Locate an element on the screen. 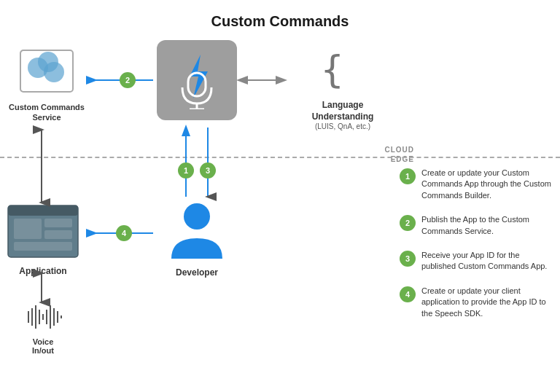 The width and height of the screenshot is (560, 392). badge-3-text: 3 is located at coordinates (208, 170).